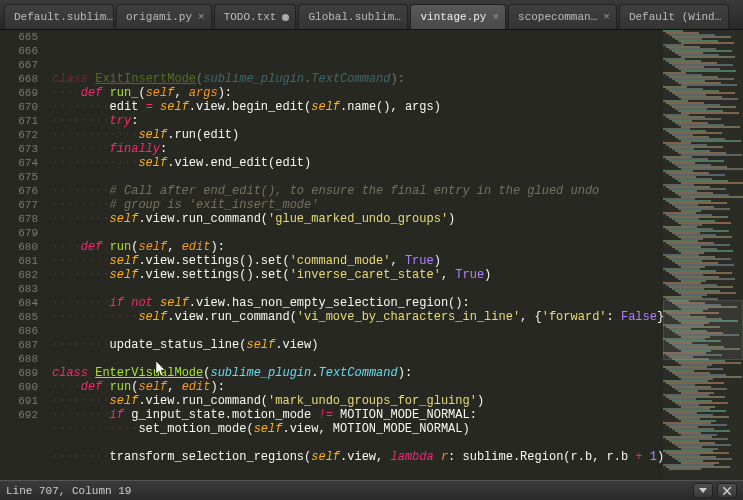  What do you see at coordinates (19, 219) in the screenshot?
I see `line-number: 678` at bounding box center [19, 219].